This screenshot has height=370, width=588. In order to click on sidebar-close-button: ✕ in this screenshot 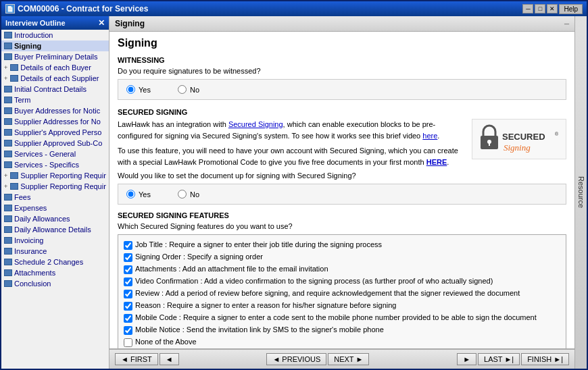, I will do `click(101, 23)`.